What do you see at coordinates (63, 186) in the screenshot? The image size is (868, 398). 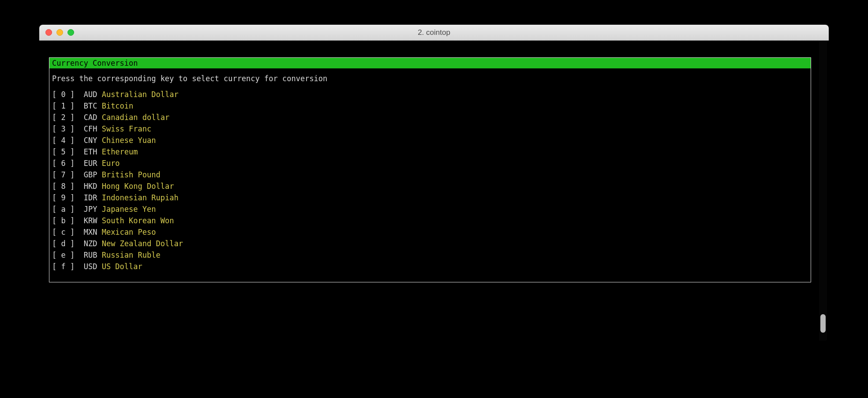 I see `currency-key: 8` at bounding box center [63, 186].